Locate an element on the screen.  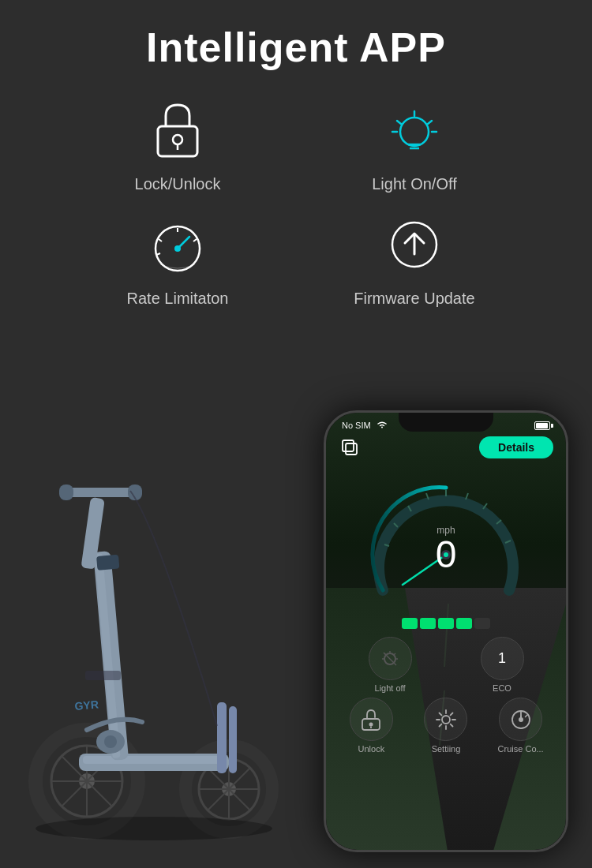
unlock-button is located at coordinates (371, 720).